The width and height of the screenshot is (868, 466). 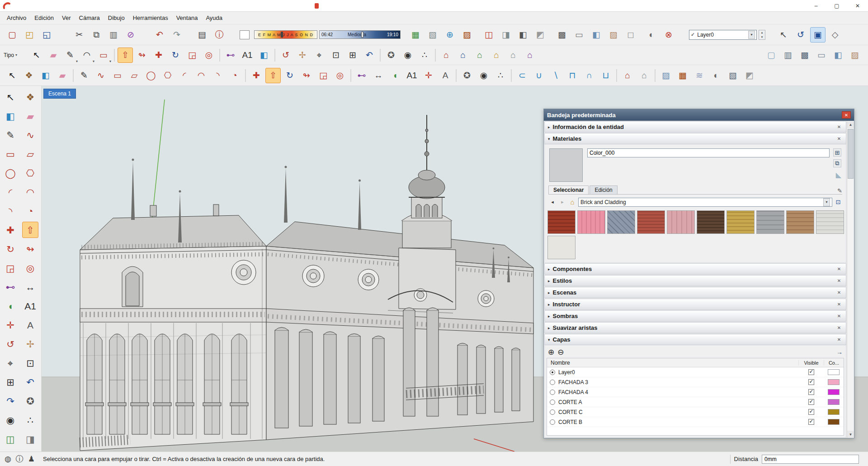 What do you see at coordinates (561, 222) in the screenshot?
I see `material-brick-red` at bounding box center [561, 222].